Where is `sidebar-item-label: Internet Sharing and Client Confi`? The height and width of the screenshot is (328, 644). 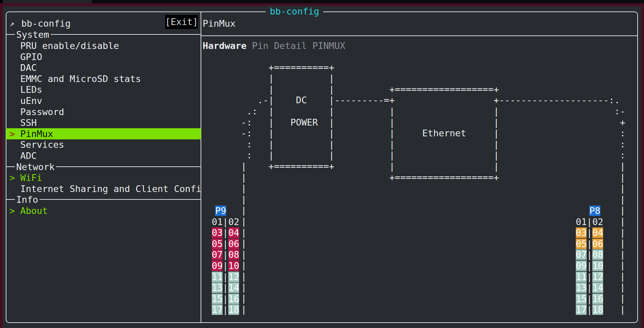 sidebar-item-label: Internet Sharing and Client Confi is located at coordinates (111, 189).